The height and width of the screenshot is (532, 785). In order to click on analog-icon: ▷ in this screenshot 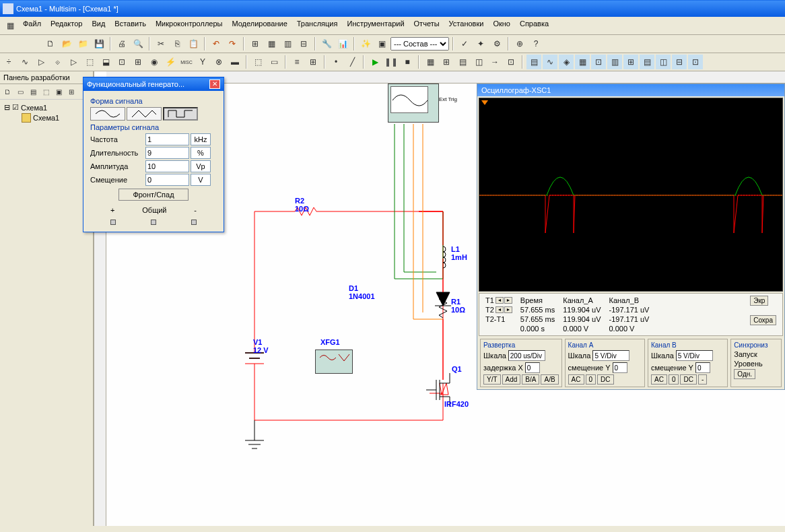, I will do `click(73, 62)`.